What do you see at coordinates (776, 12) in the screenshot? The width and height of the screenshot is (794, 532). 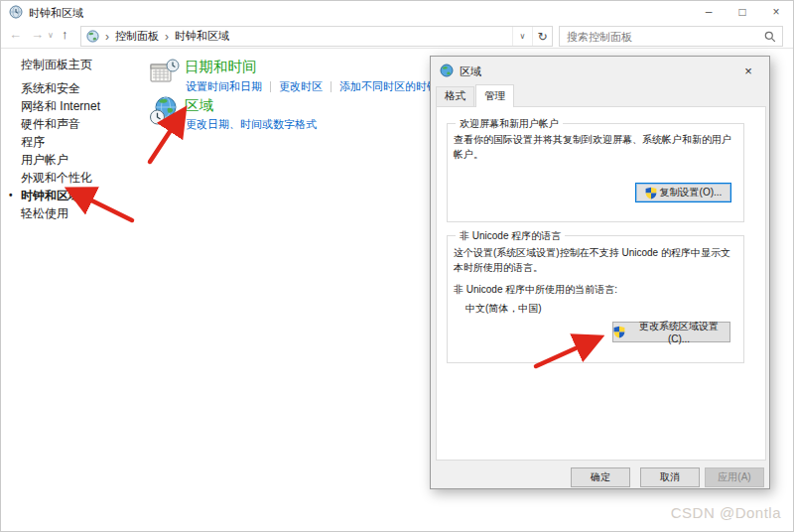 I see `close-button: ×` at bounding box center [776, 12].